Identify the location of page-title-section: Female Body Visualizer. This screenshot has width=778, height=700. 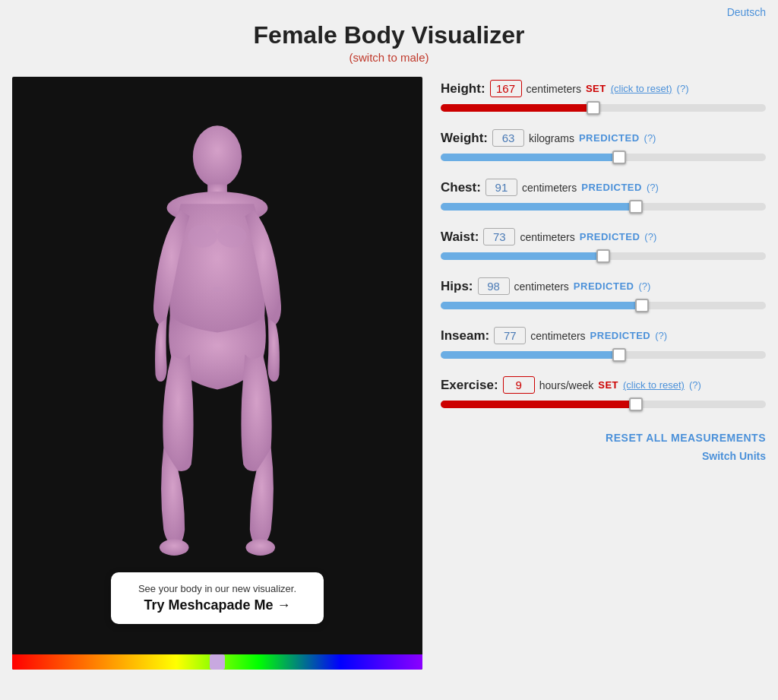
(389, 35).